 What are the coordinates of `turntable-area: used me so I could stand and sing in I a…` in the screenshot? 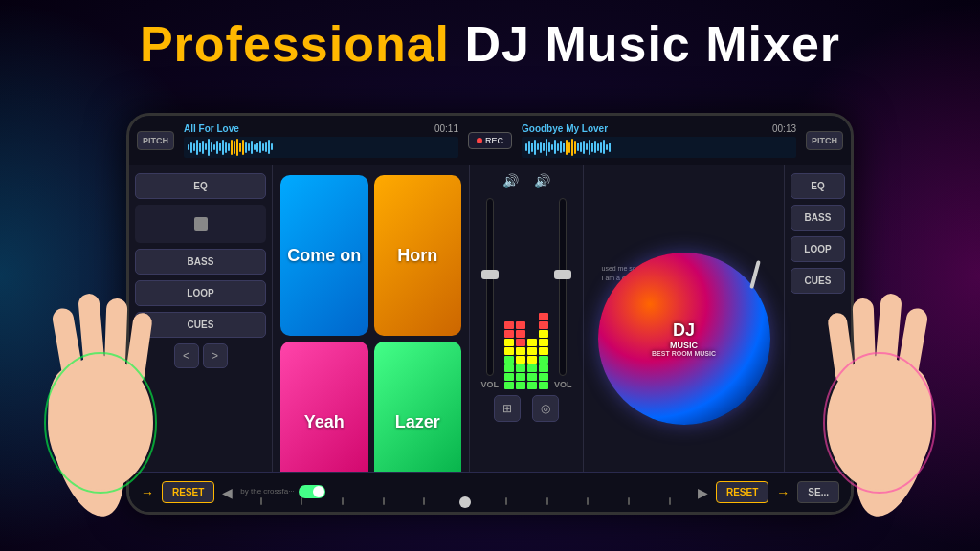 It's located at (683, 339).